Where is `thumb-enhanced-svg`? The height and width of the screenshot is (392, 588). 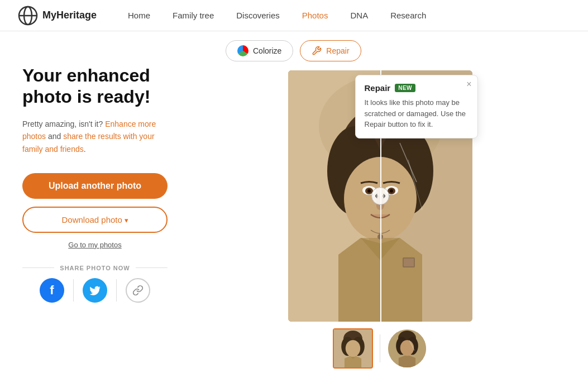
thumb-enhanced-svg is located at coordinates (353, 348).